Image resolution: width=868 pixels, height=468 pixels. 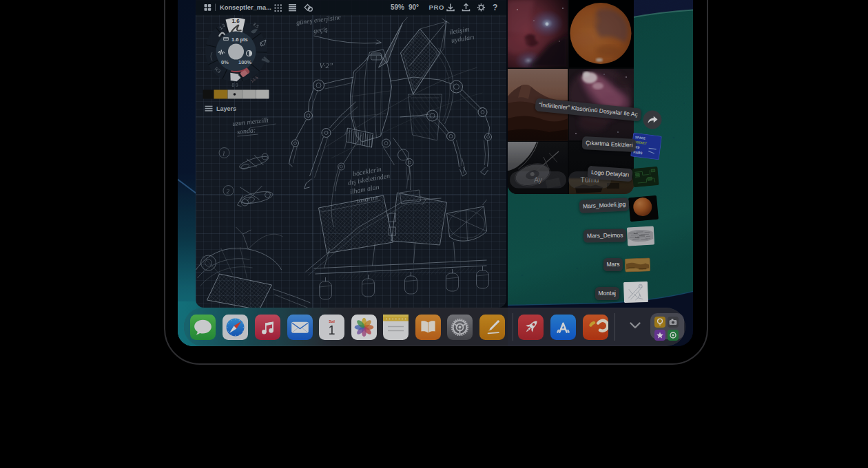 What do you see at coordinates (436, 7) in the screenshot?
I see `svg-text: PRO` at bounding box center [436, 7].